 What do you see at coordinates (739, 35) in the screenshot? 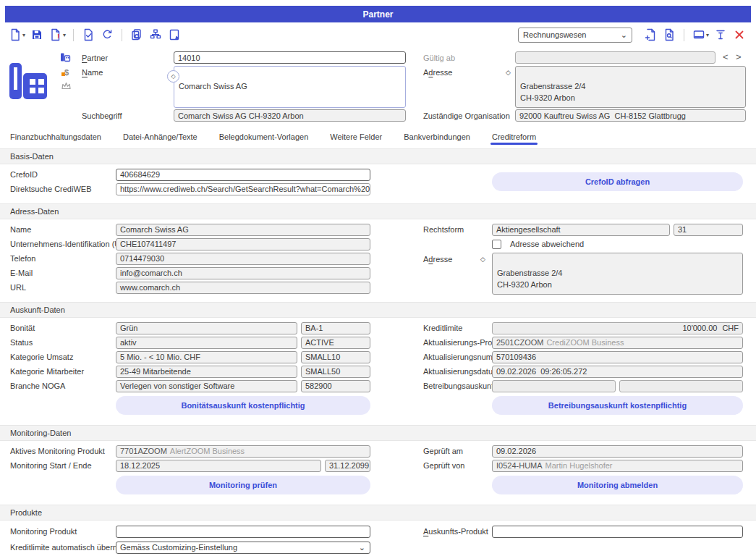
I see `close-icon` at bounding box center [739, 35].